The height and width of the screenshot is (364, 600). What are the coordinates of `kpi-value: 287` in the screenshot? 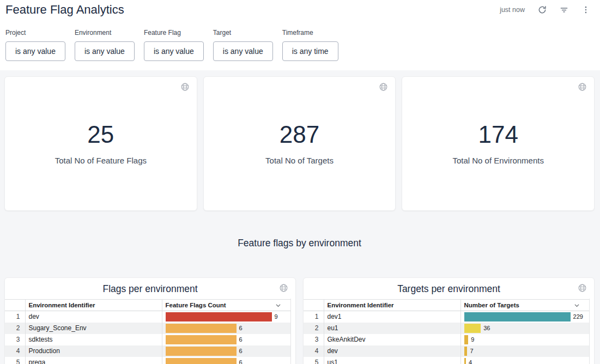 It's located at (300, 135).